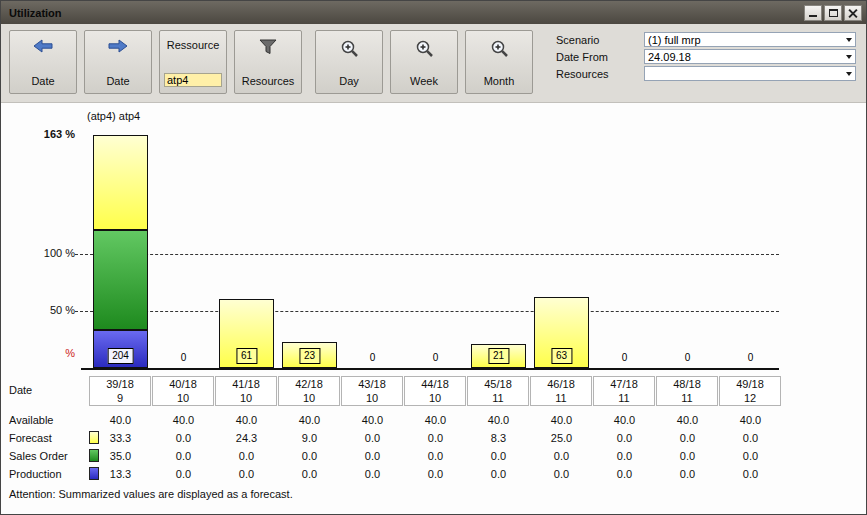 This screenshot has height=515, width=867. I want to click on scenario-value: (1) full mrp, so click(674, 40).